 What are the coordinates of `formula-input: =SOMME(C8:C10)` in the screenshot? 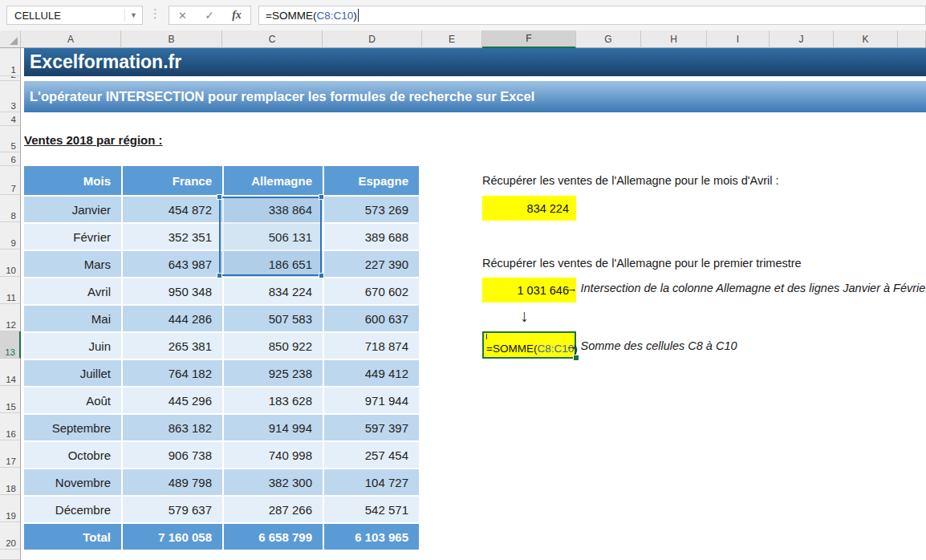 It's located at (592, 15).